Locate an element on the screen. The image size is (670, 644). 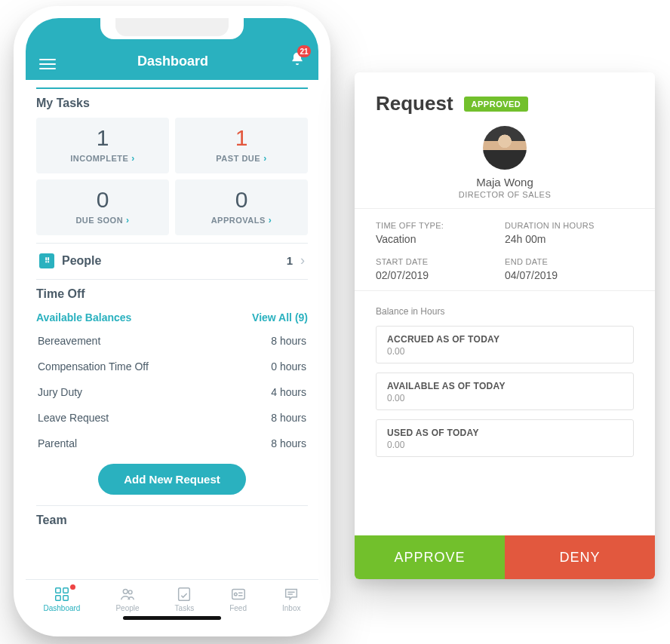
balance-used: USED AS OF TODAY 0.00 is located at coordinates (505, 438).